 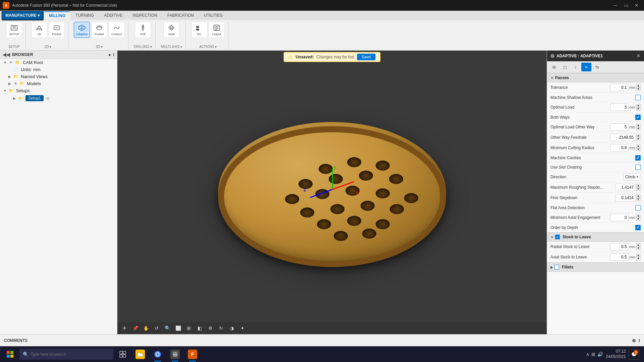 I want to click on render-button: ⚙, so click(x=210, y=328).